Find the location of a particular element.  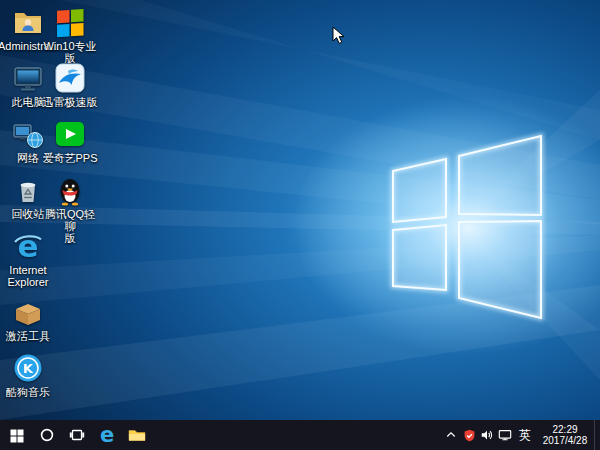

edge-taskbar-button: e is located at coordinates (107, 435).